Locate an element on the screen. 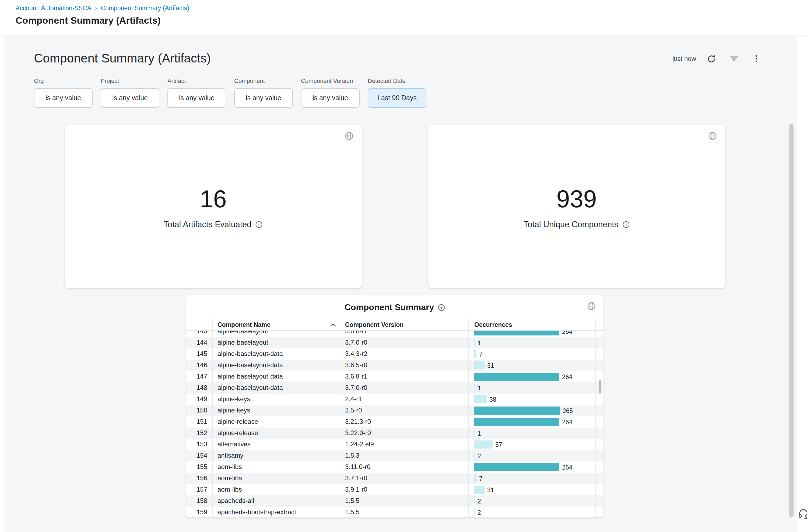  table-row: 152 alpine-release 3.22.0-r0 1 is located at coordinates (395, 433).